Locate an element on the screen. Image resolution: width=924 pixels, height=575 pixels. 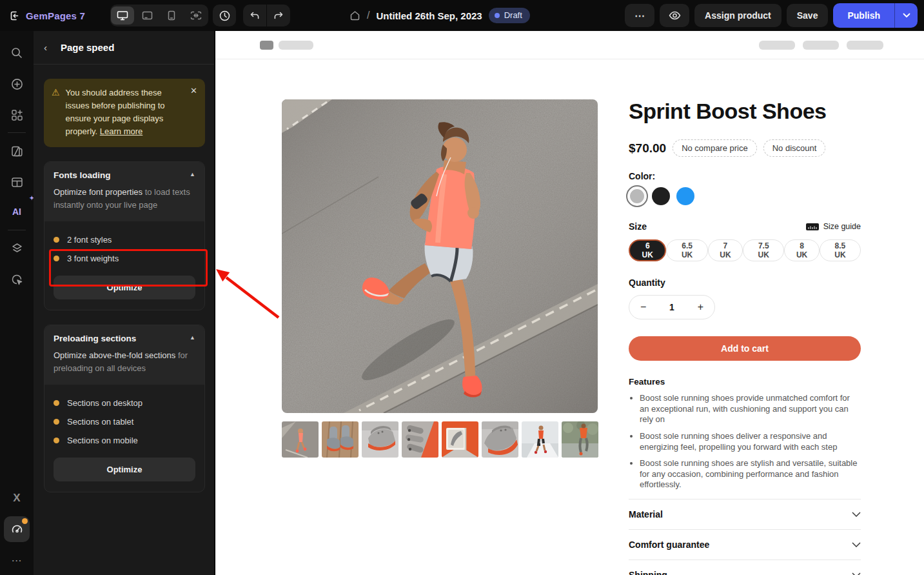
swatch-blue is located at coordinates (685, 196).